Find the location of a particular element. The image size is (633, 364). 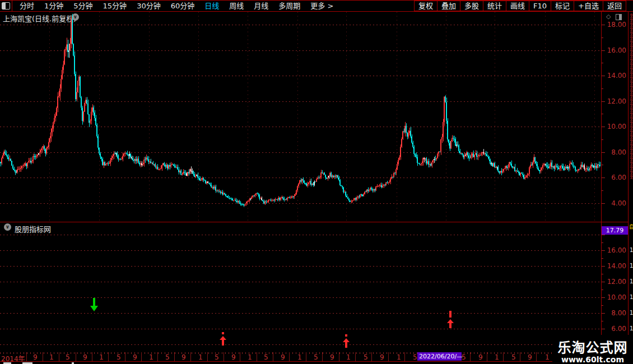

period-tab-1: 分时 is located at coordinates (27, 6).